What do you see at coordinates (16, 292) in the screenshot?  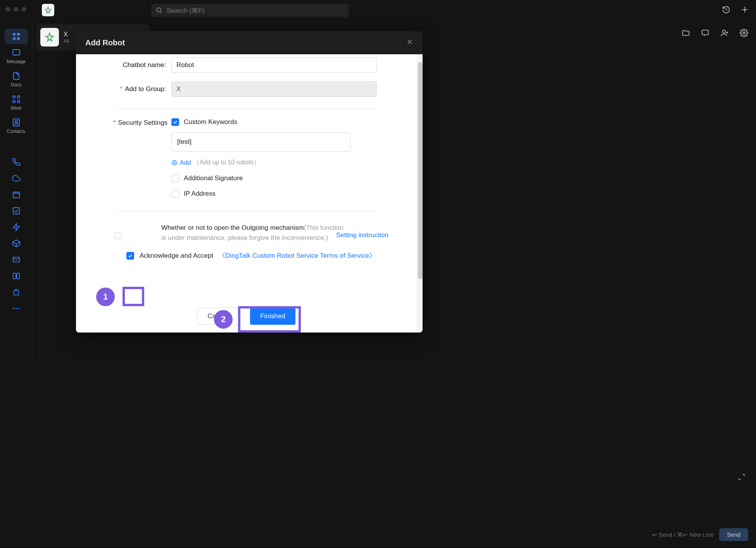 I see `rail-bag-icon` at bounding box center [16, 292].